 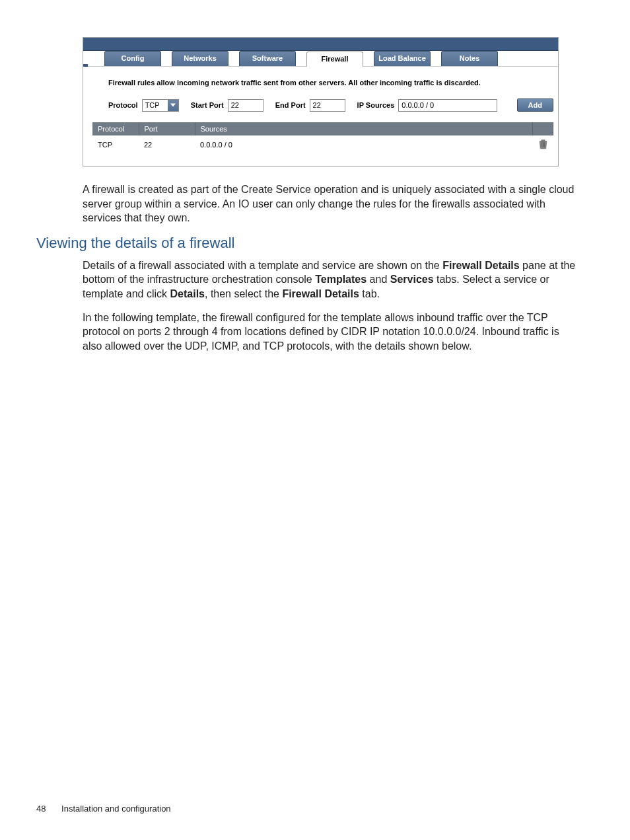 What do you see at coordinates (306, 243) in the screenshot?
I see `section-heading: Viewing the details of a firewall` at bounding box center [306, 243].